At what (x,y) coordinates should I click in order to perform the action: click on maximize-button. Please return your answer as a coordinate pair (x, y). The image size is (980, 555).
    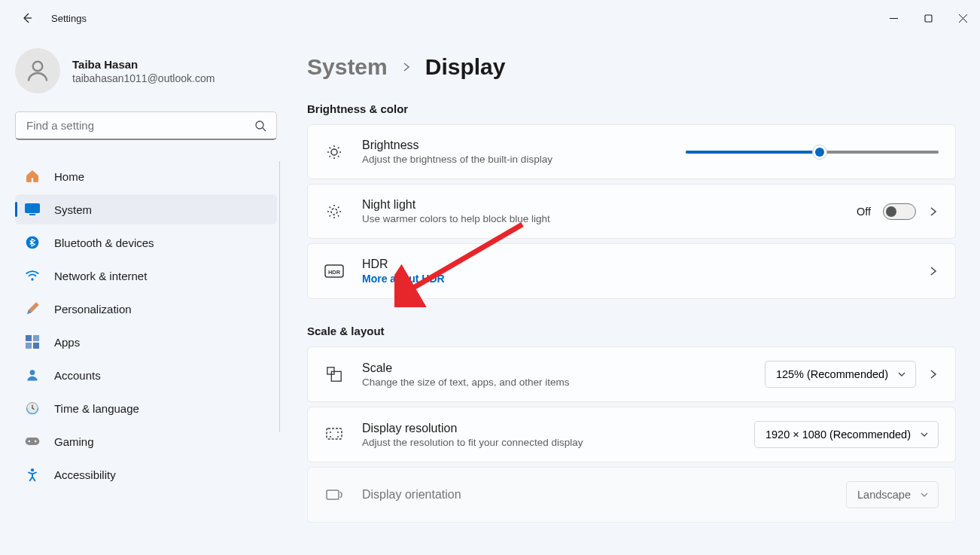
    Looking at the image, I should click on (928, 18).